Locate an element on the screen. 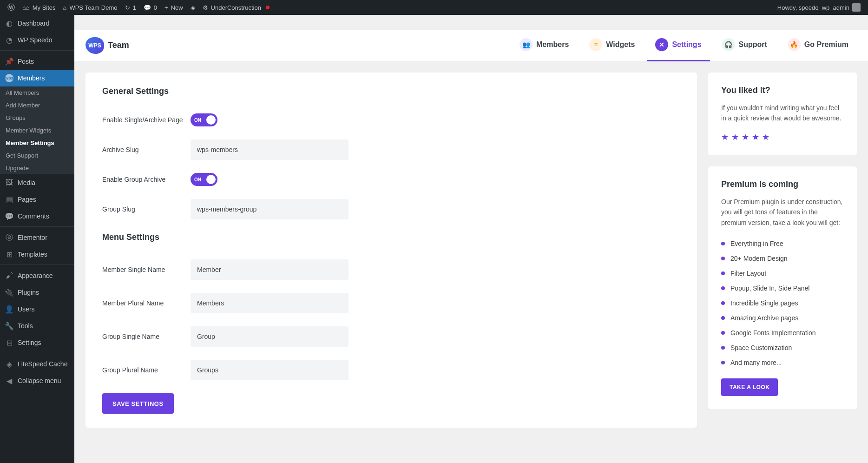 The height and width of the screenshot is (463, 868). liked-card: You liked it? If you wouldn't mind writi… is located at coordinates (783, 114).